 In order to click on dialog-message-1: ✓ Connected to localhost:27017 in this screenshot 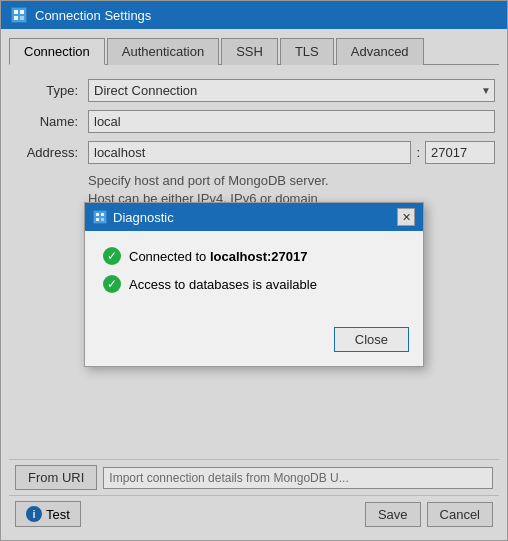, I will do `click(254, 256)`.